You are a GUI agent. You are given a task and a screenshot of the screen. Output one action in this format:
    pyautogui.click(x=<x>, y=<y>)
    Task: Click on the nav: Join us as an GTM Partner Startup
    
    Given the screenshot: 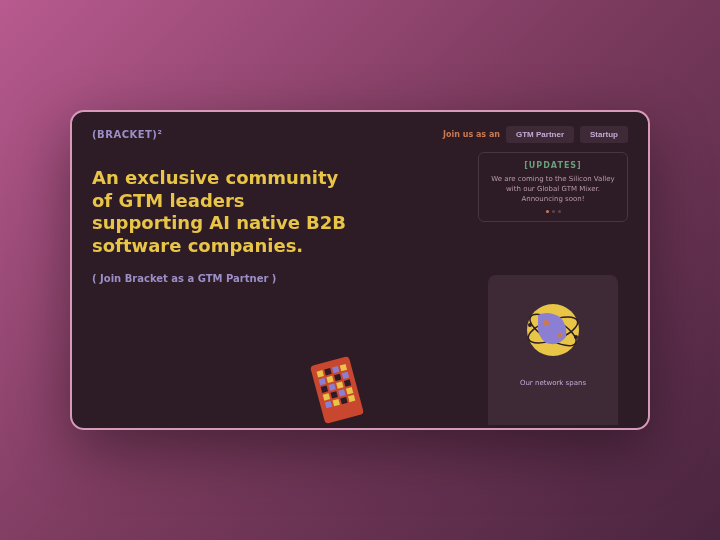 What is the action you would take?
    pyautogui.click(x=536, y=134)
    